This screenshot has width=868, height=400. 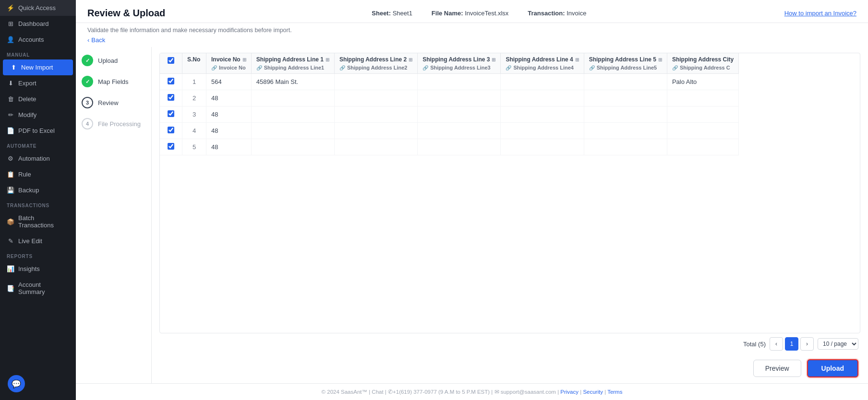 I want to click on invoice-filter-icon: ⊞, so click(x=244, y=59).